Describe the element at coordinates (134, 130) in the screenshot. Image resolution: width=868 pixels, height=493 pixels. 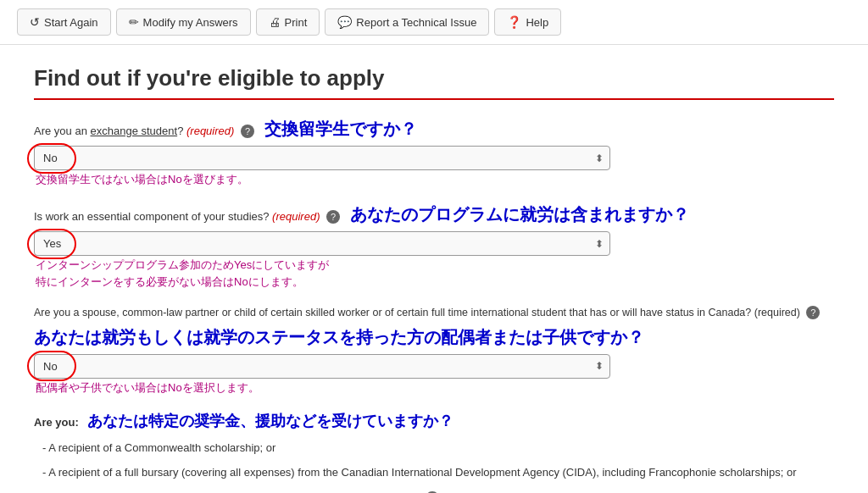
I see `q1-label-link: exchange student` at that location.